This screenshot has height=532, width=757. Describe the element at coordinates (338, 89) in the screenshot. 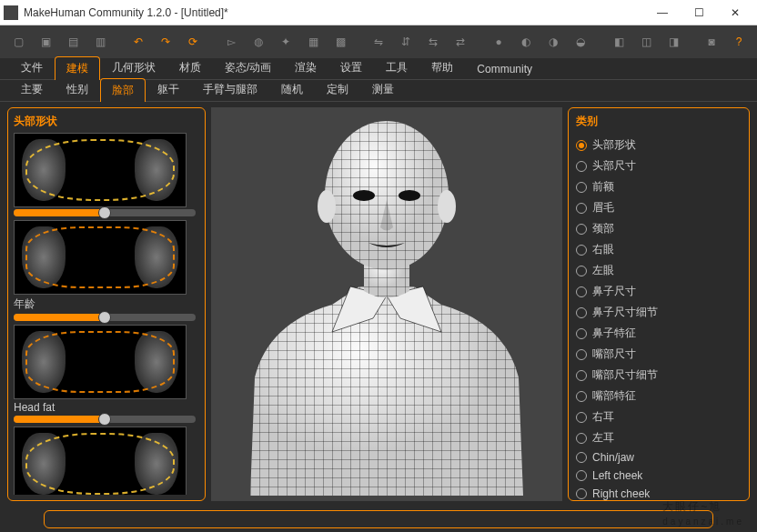

I see `sub-tab-6: 定制` at that location.